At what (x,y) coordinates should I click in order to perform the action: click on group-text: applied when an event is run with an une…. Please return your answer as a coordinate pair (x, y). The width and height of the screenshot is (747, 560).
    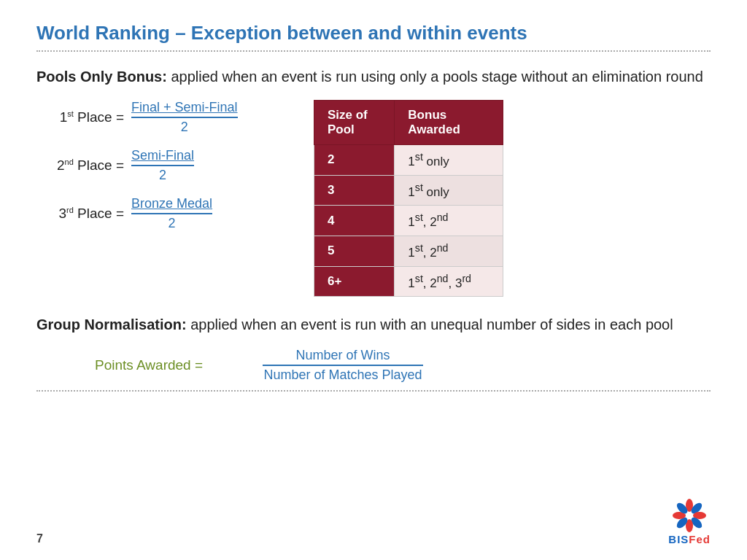
    Looking at the image, I should click on (430, 324).